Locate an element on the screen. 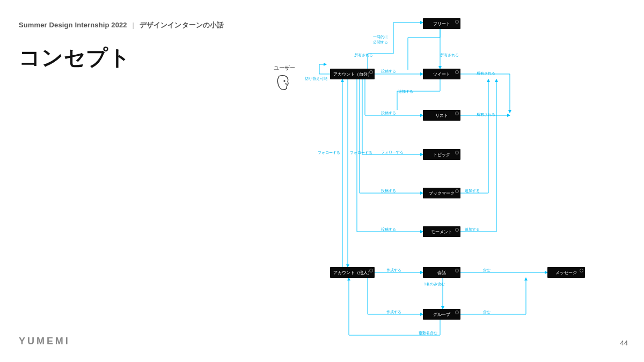 The height and width of the screenshot is (362, 644). brand-logo: YUMEMI is located at coordinates (45, 341).